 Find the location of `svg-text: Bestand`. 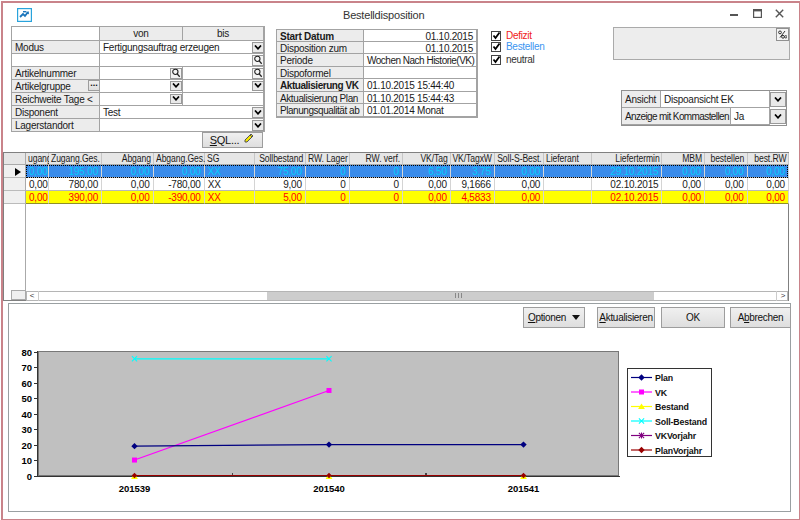

svg-text: Bestand is located at coordinates (672, 407).